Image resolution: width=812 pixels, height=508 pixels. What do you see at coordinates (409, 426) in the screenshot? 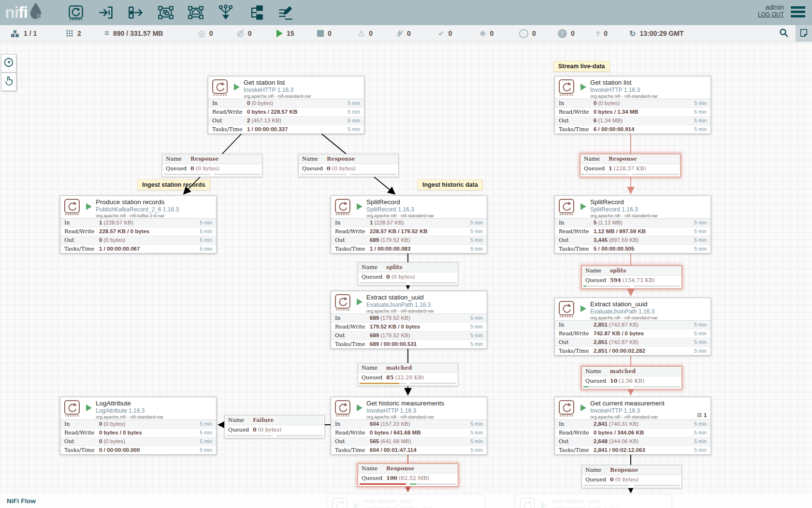
I see `processor: Get historic measurements InvokeHTTP 1.1…` at bounding box center [409, 426].